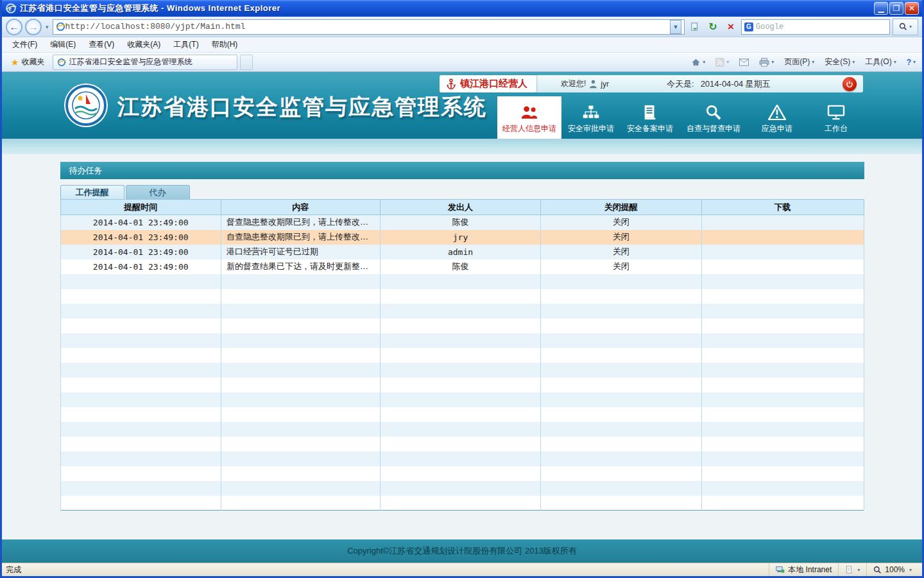  Describe the element at coordinates (903, 27) in the screenshot. I see `search-icon` at that location.